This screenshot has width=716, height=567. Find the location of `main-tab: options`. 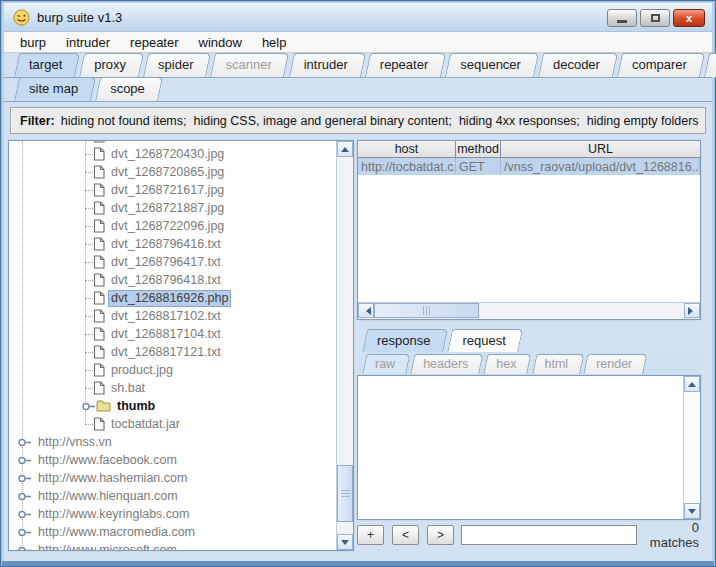

main-tab: options is located at coordinates (710, 65).